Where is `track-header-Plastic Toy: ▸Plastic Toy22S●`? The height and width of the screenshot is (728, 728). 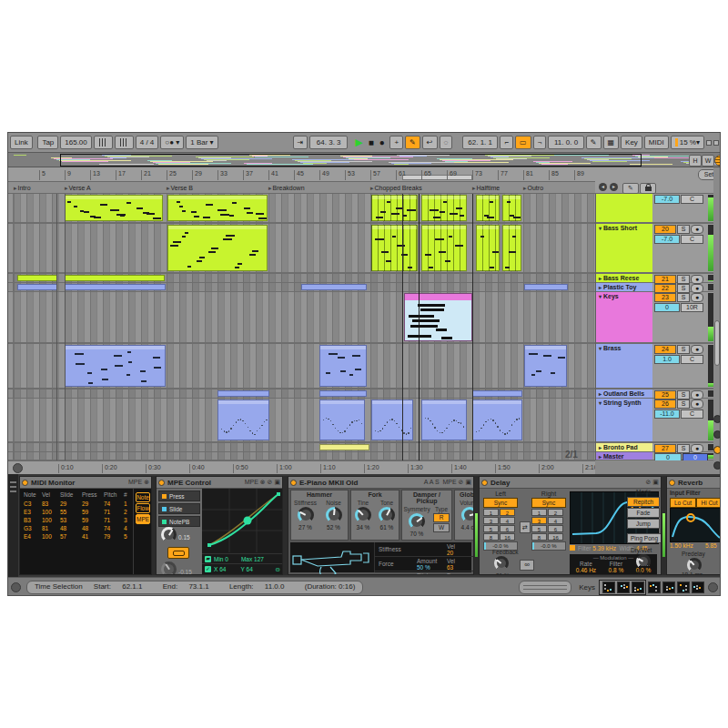
track-header-Plastic Toy: ▸Plastic Toy22S● is located at coordinates (655, 288).